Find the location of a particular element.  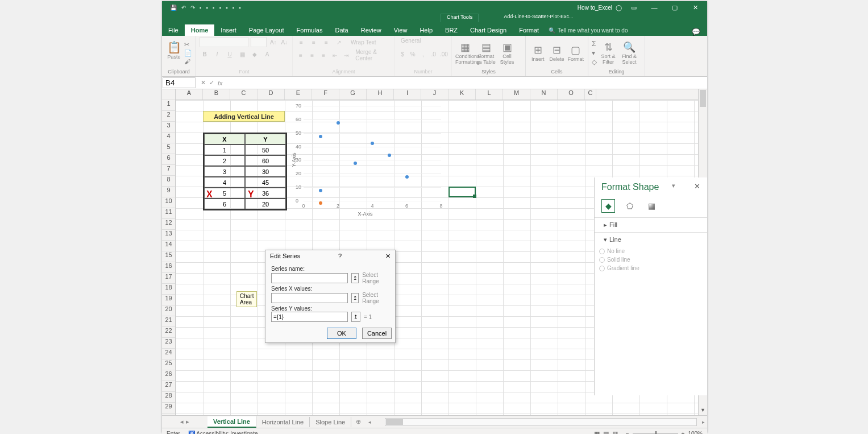

row-header: 28 is located at coordinates (168, 397).